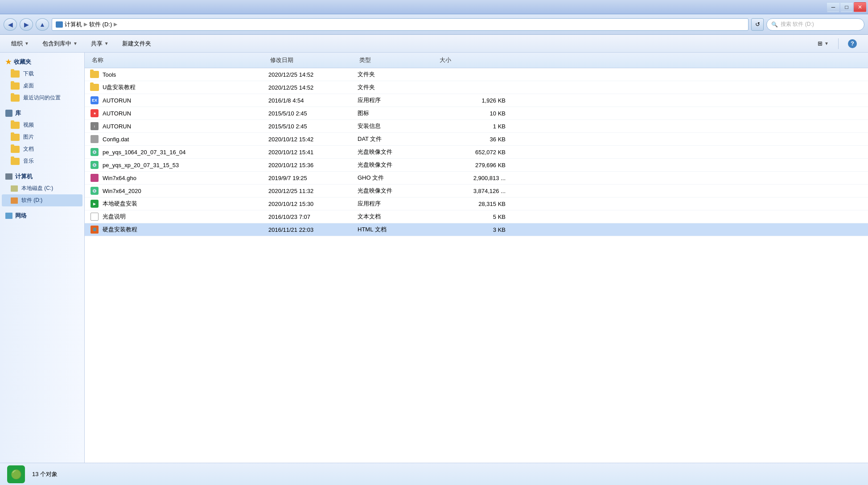 The width and height of the screenshot is (868, 485). I want to click on file-name-cell: Win7x64.gho, so click(179, 178).